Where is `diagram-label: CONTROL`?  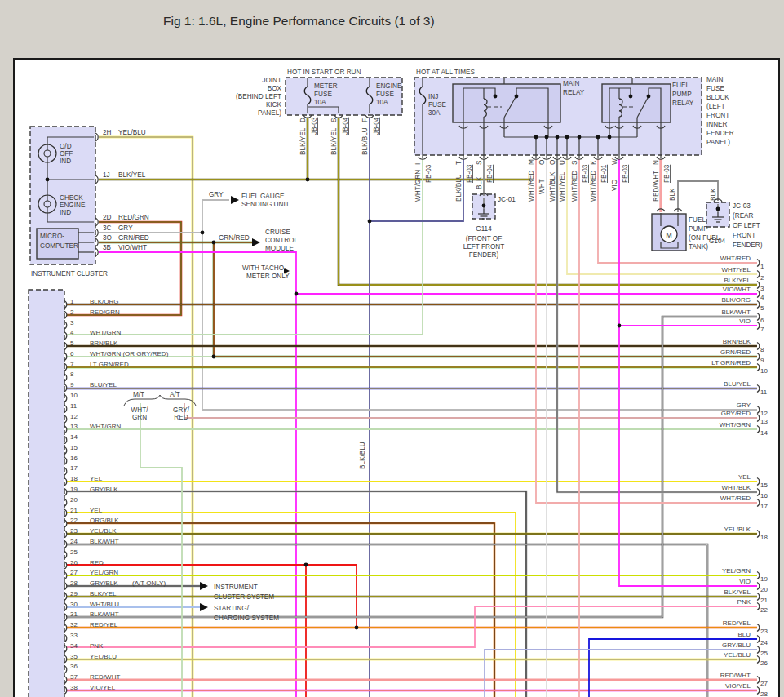 diagram-label: CONTROL is located at coordinates (281, 240).